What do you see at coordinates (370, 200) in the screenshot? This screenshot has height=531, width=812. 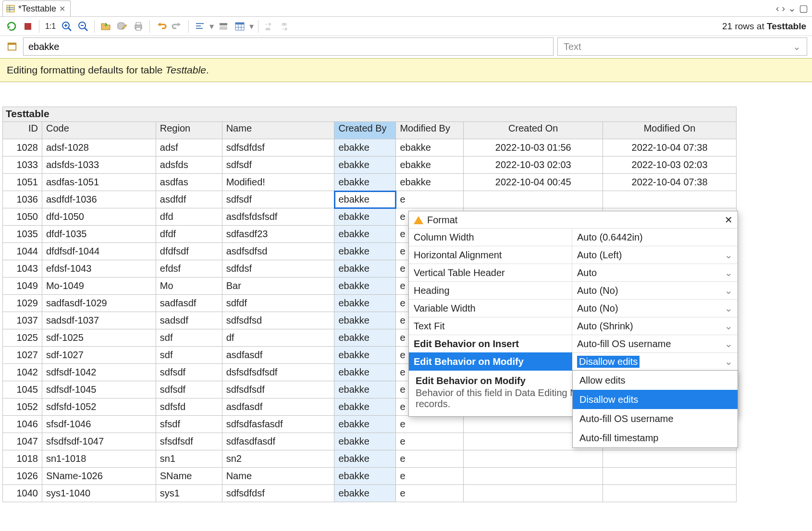 I see `table-row: 1036asdfdf-1036asdfdfsdfsdfebakkee` at bounding box center [370, 200].